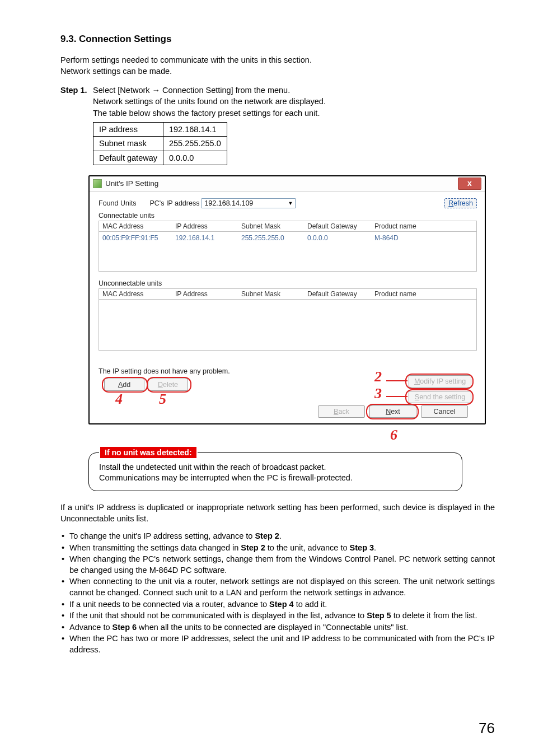  I want to click on pc-ip-label: PC's IP address, so click(175, 203).